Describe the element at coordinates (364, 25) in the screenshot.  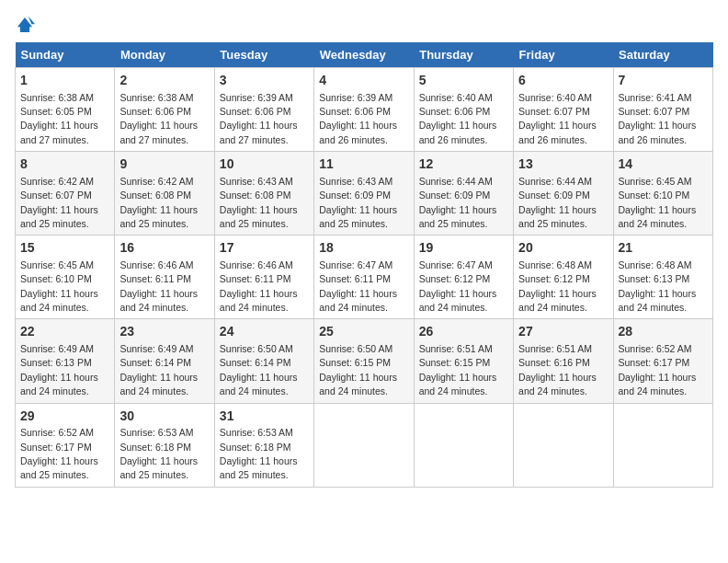
I see `page-header` at that location.